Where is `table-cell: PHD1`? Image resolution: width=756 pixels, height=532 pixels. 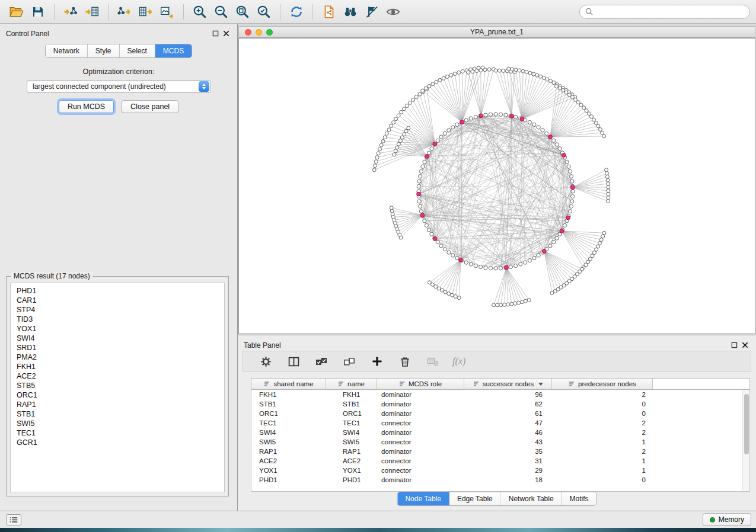 table-cell: PHD1 is located at coordinates (351, 480).